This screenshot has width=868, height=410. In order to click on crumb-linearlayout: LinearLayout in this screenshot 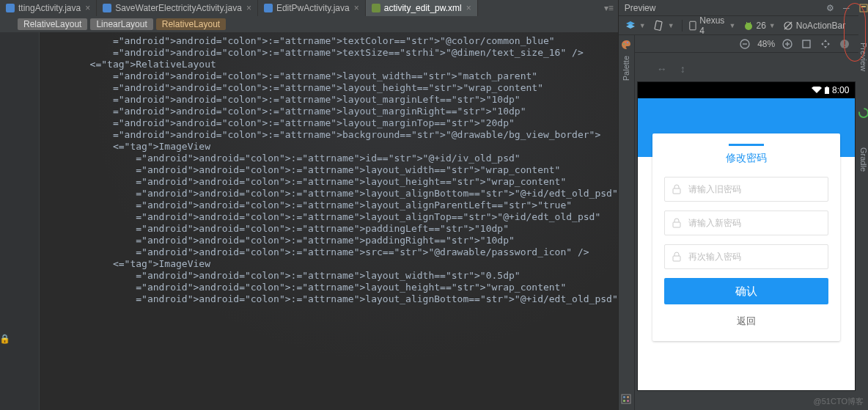, I will do `click(122, 24)`.